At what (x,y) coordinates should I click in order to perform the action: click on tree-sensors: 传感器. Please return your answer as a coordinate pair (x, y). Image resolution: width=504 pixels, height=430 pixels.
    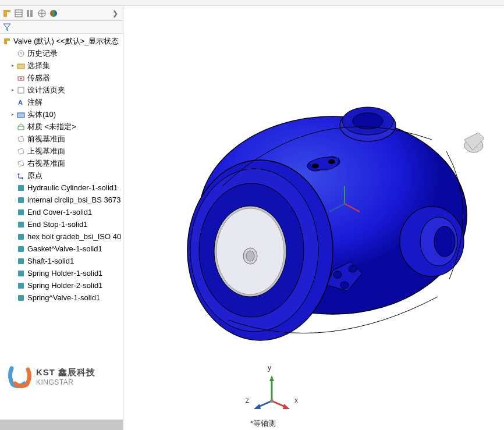
    Looking at the image, I should click on (62, 78).